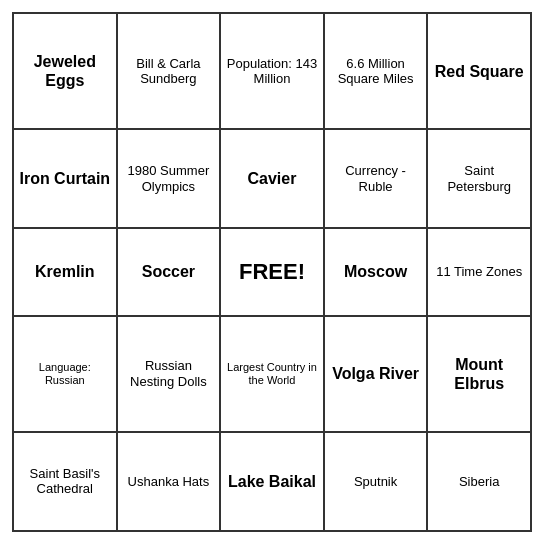 Image resolution: width=544 pixels, height=544 pixels. I want to click on cell-0-4: Red Square, so click(479, 71).